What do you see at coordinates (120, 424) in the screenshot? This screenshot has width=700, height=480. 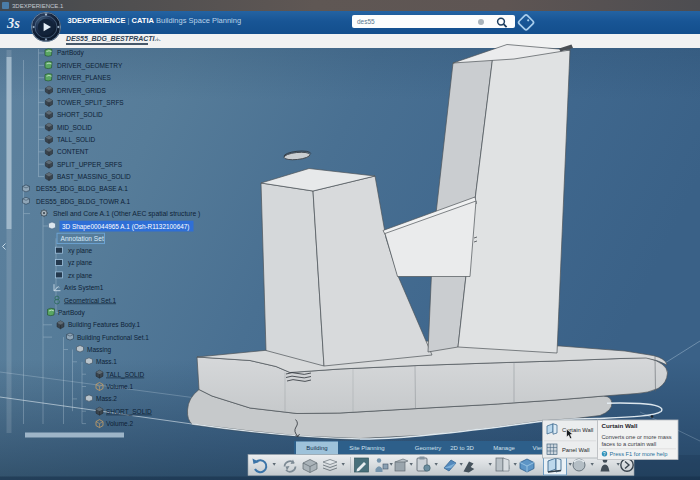 I see `svg-text: Volume.2` at bounding box center [120, 424].